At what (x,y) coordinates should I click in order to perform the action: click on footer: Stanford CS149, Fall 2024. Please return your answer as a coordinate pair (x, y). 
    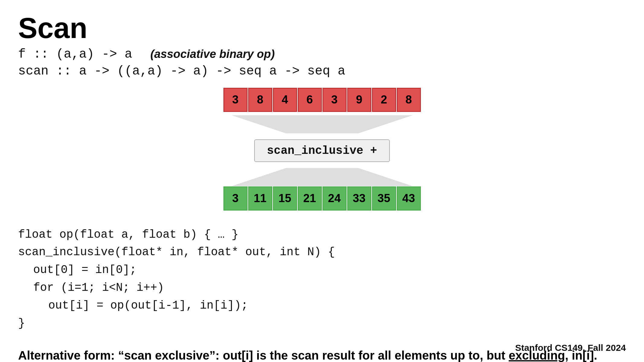
    Looking at the image, I should click on (571, 348).